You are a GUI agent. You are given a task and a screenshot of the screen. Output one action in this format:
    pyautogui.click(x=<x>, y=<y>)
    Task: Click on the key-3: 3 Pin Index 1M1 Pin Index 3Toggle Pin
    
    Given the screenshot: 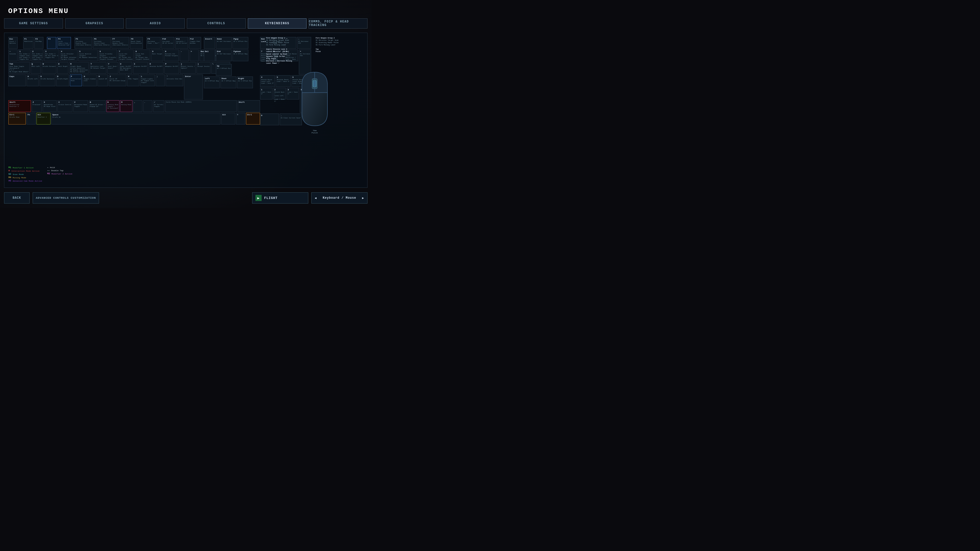 What is the action you would take?
    pyautogui.click(x=52, y=56)
    